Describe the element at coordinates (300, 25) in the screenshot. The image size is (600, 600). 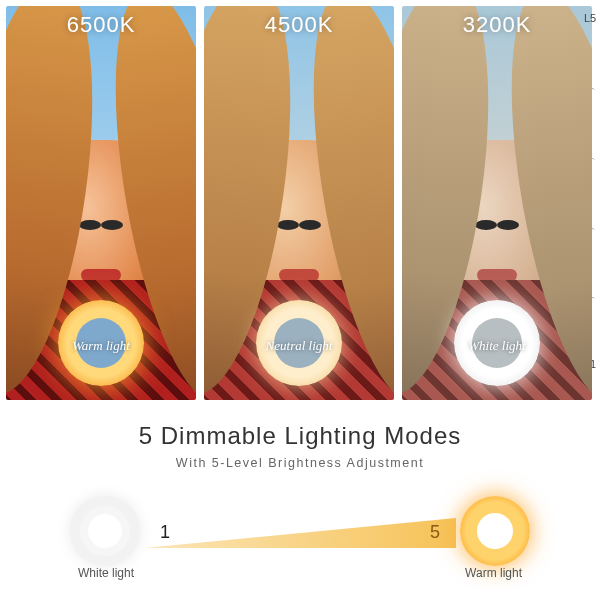
I see `temp-label: 4500K` at that location.